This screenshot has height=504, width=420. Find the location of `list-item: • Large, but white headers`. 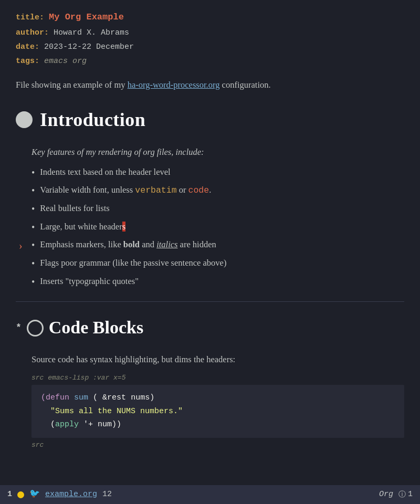

list-item: • Large, but white headers is located at coordinates (218, 228).